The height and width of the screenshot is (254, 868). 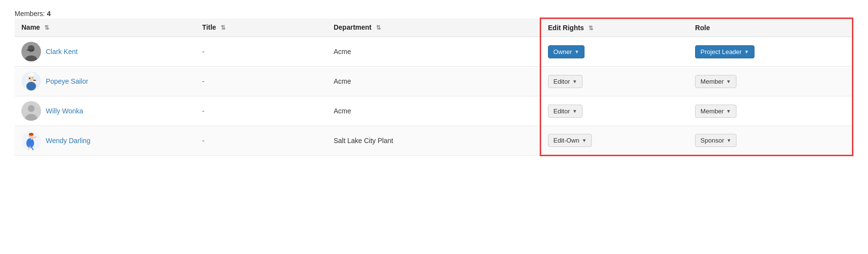 What do you see at coordinates (31, 81) in the screenshot?
I see `avatar-popeye` at bounding box center [31, 81].